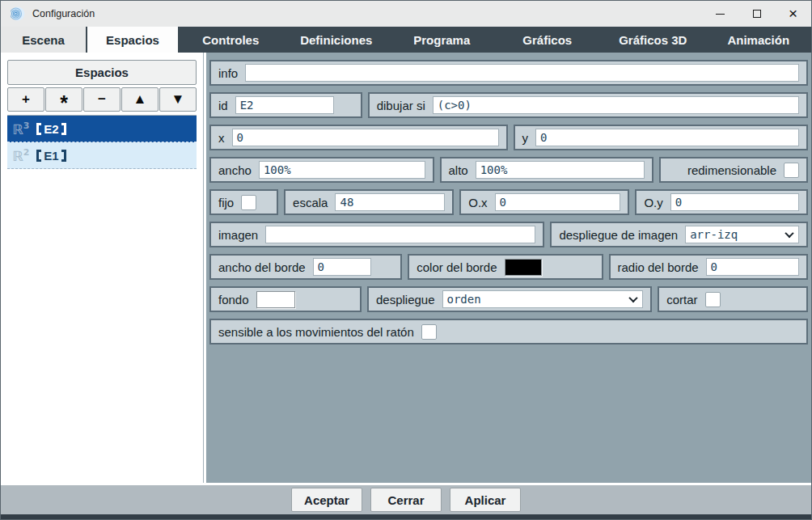 Image resolution: width=812 pixels, height=520 pixels. What do you see at coordinates (102, 99) in the screenshot?
I see `spaces-toolbar: + * − ▲ ▼` at bounding box center [102, 99].